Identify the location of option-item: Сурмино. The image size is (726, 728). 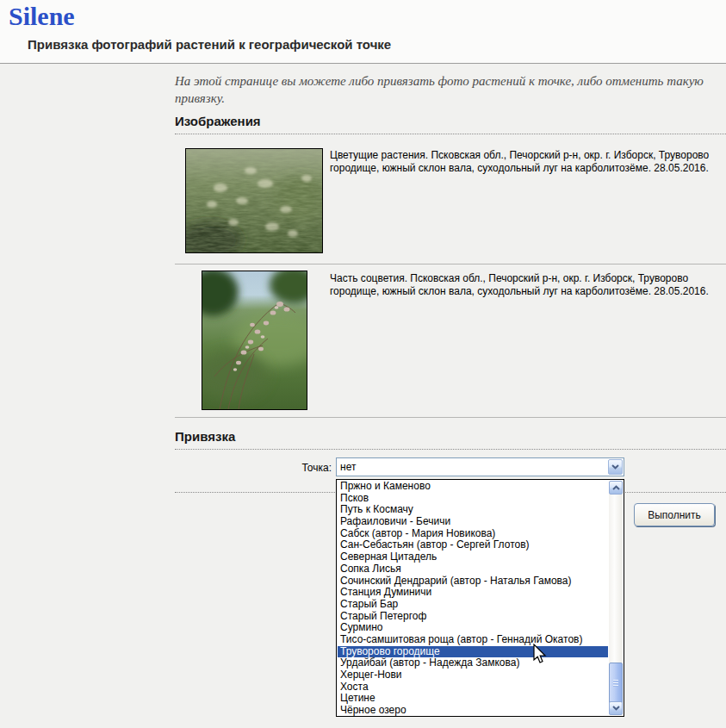
(473, 628).